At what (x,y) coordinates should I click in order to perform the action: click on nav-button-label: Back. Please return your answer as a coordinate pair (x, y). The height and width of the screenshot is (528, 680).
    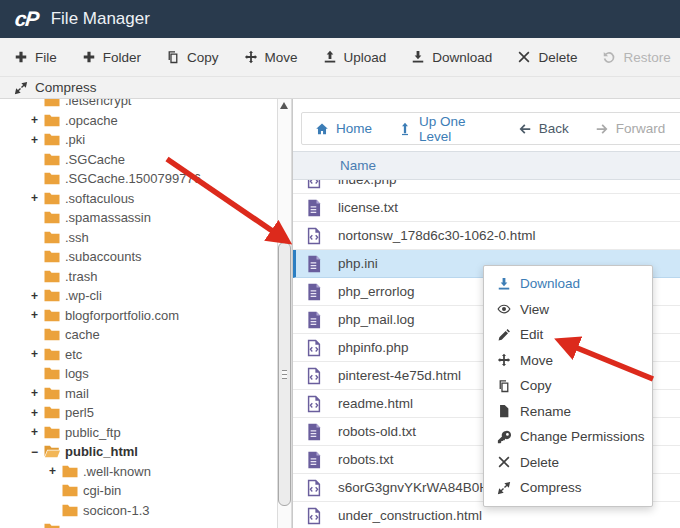
    Looking at the image, I should click on (554, 128).